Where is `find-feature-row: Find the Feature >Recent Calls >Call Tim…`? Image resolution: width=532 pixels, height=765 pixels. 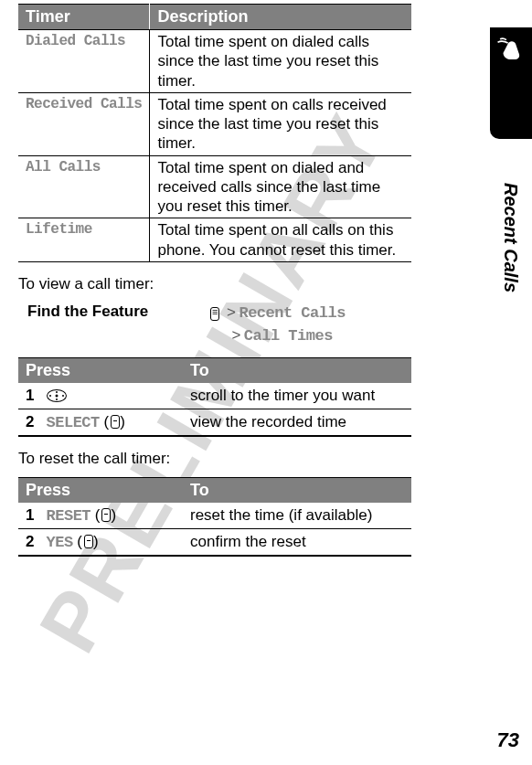 find-feature-row: Find the Feature >Recent Calls >Call Tim… is located at coordinates (257, 324).